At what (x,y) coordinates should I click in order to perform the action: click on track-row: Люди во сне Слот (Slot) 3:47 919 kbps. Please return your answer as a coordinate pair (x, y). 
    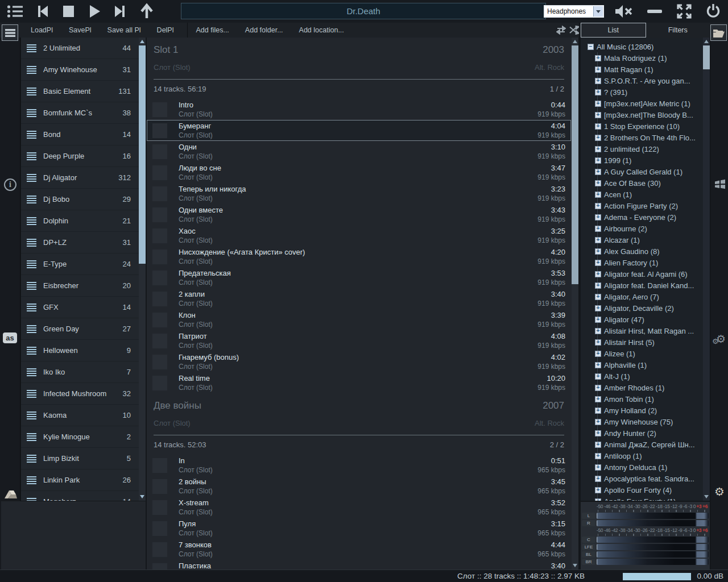
    Looking at the image, I should click on (359, 173).